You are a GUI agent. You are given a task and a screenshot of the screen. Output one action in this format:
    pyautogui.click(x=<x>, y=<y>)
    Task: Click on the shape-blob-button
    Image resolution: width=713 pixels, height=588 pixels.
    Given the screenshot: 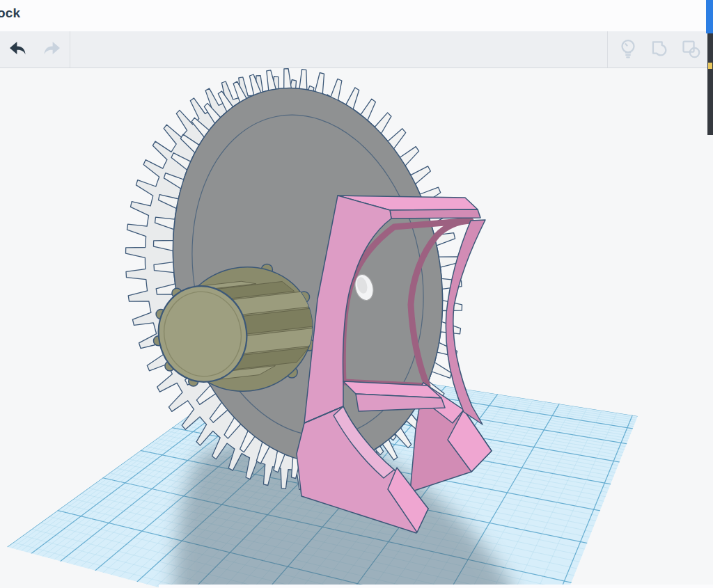 What is the action you would take?
    pyautogui.click(x=659, y=49)
    